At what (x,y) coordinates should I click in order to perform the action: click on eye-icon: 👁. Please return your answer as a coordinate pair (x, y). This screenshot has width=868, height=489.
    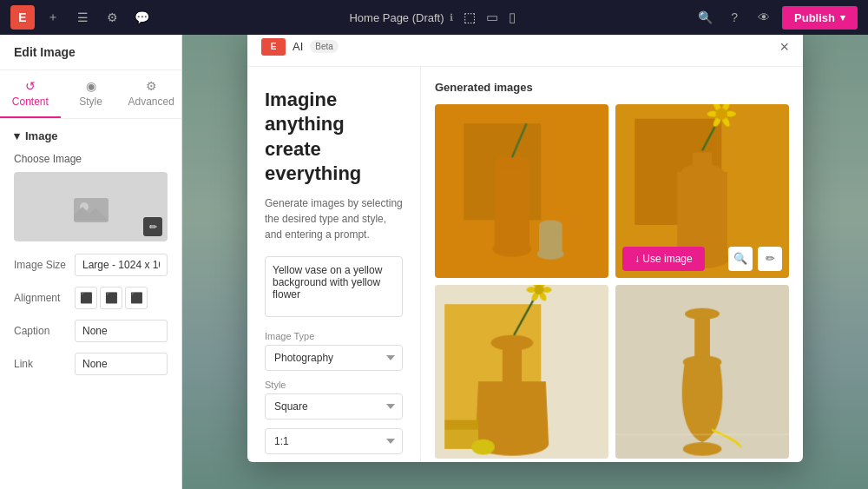
    Looking at the image, I should click on (764, 17).